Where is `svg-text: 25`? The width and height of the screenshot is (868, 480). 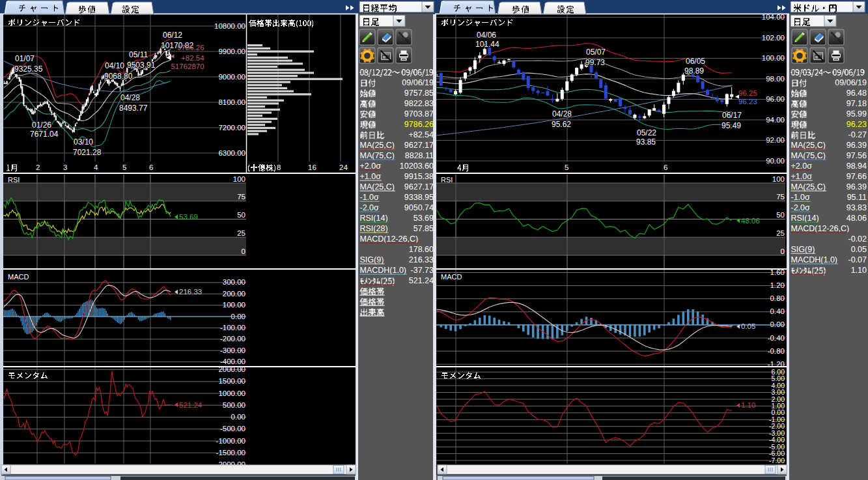 svg-text: 25 is located at coordinates (780, 233).